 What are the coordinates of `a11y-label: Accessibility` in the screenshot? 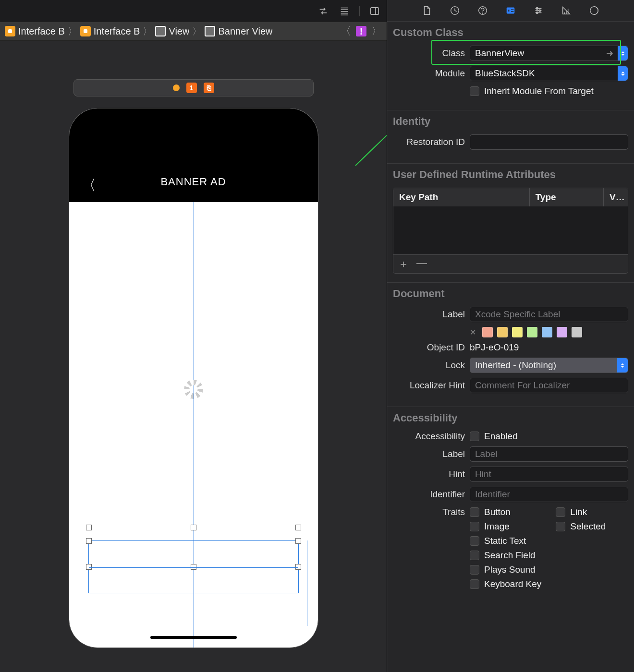 It's located at (429, 436).